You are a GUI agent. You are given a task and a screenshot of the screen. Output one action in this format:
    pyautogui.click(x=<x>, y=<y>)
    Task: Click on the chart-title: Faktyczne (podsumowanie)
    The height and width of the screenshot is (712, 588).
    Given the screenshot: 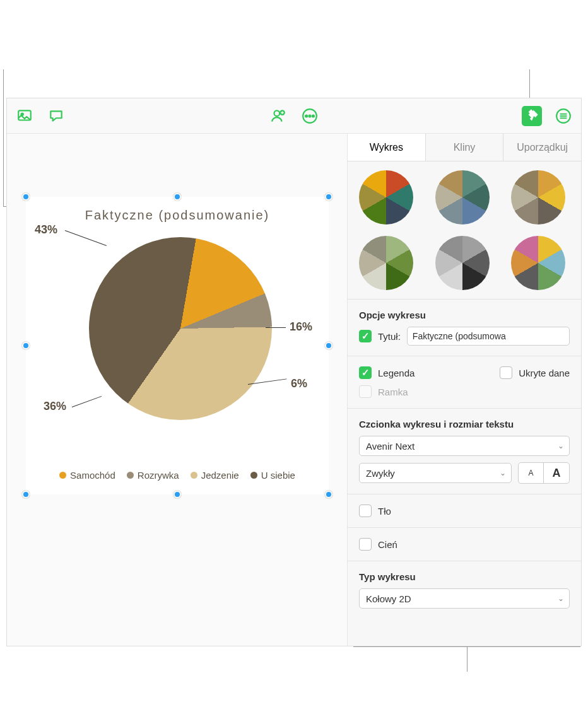 What is the action you would take?
    pyautogui.click(x=177, y=216)
    